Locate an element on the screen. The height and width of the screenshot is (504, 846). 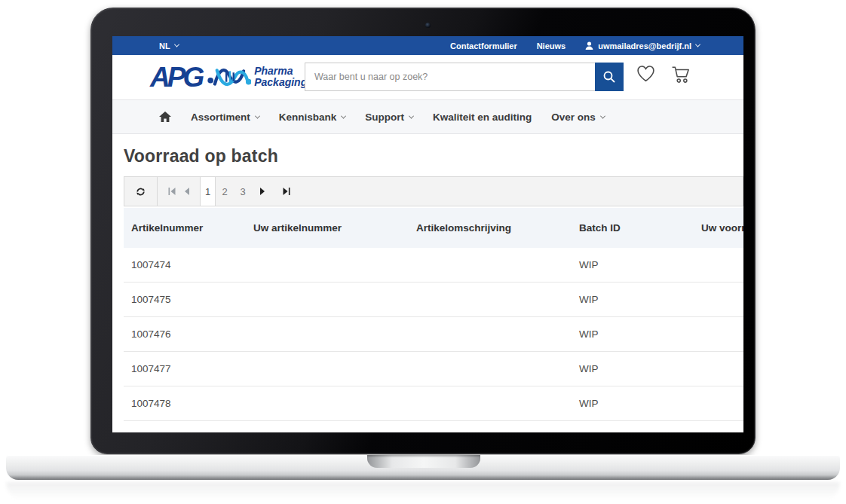
home-icon is located at coordinates (165, 117).